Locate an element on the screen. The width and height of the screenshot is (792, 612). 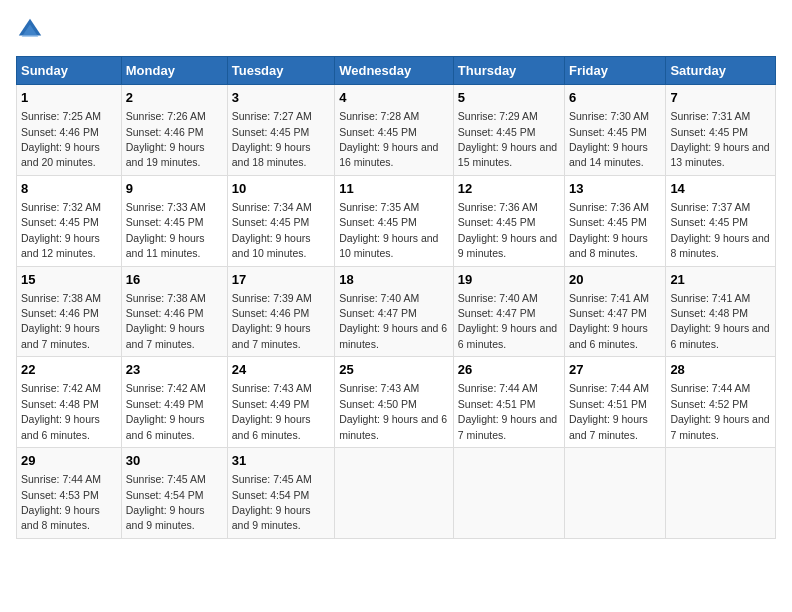
day-info: Sunrise: 7:37 AMSunset: 4:45 PMDaylight:… is located at coordinates (720, 230).